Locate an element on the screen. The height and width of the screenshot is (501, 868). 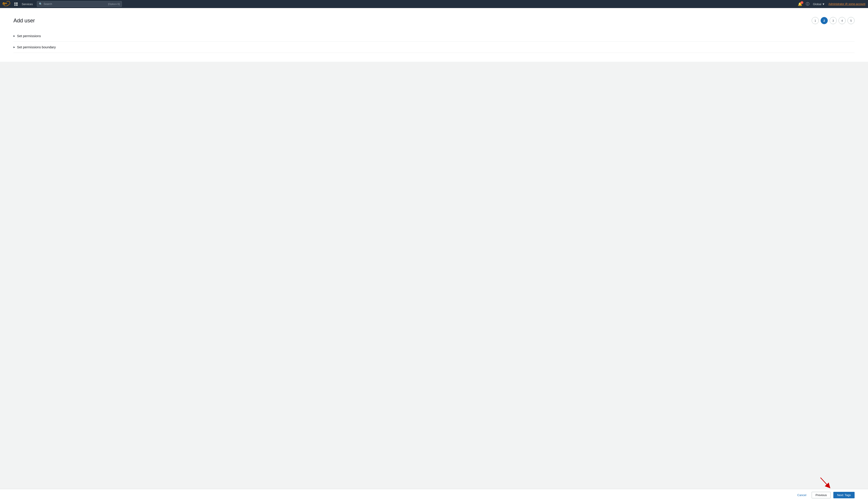
set-permissions-section: ▶ Set permissions is located at coordinates (434, 36).